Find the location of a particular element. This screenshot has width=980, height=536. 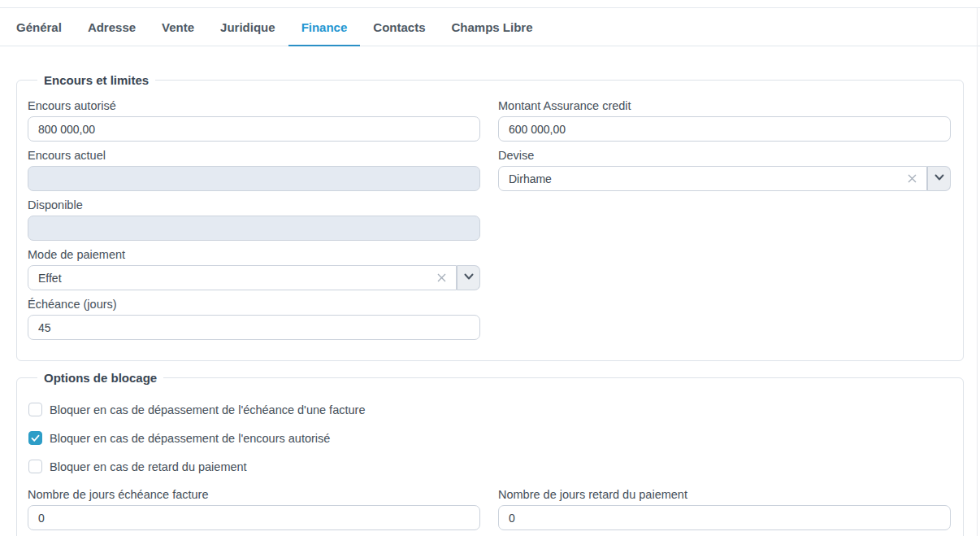

field-label: Encours autorisé is located at coordinates (254, 106).